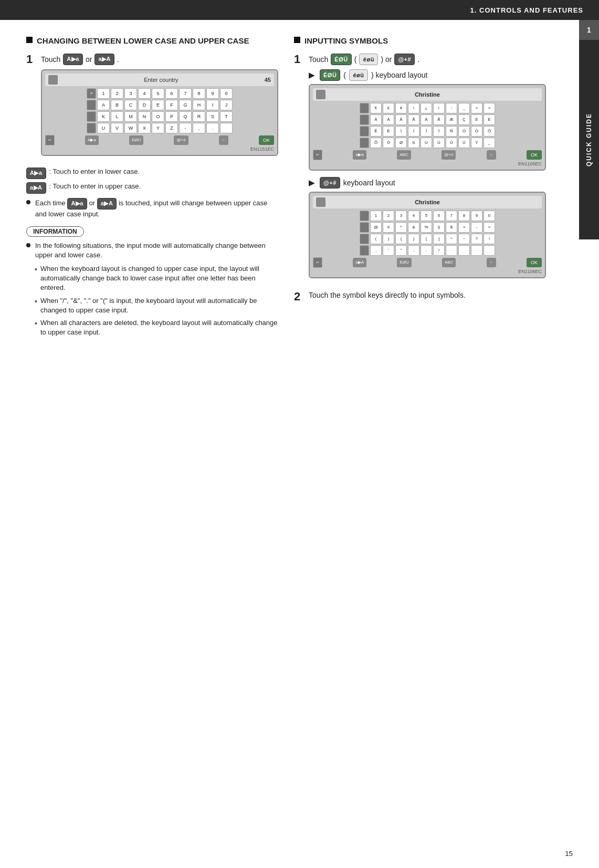 The width and height of the screenshot is (599, 868). What do you see at coordinates (91, 93) in the screenshot?
I see `kbd-side-icon: ≡` at bounding box center [91, 93].